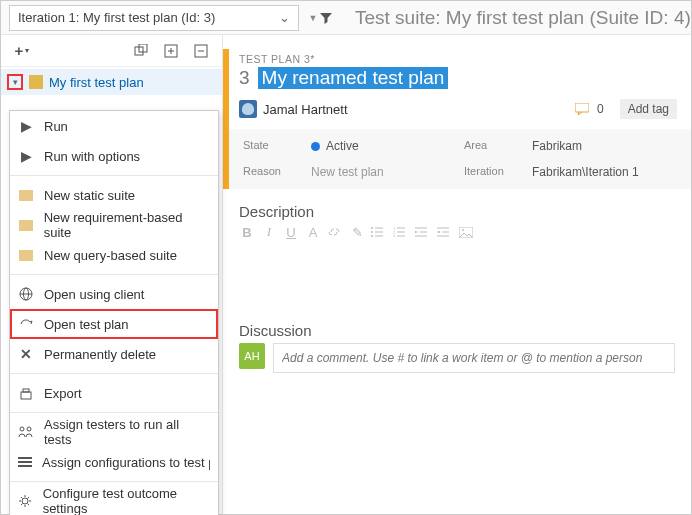 The image size is (692, 515). Describe the element at coordinates (36, 82) in the screenshot. I see `suite-icon` at that location.